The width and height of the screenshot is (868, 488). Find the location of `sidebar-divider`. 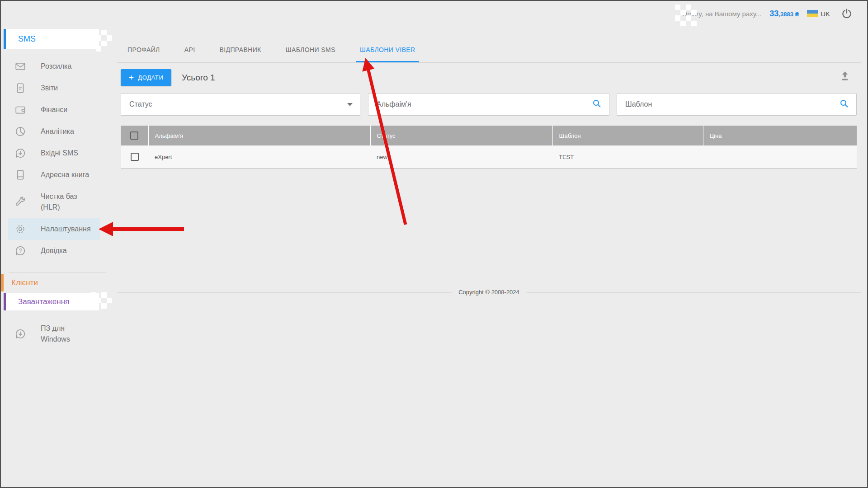

sidebar-divider is located at coordinates (58, 272).